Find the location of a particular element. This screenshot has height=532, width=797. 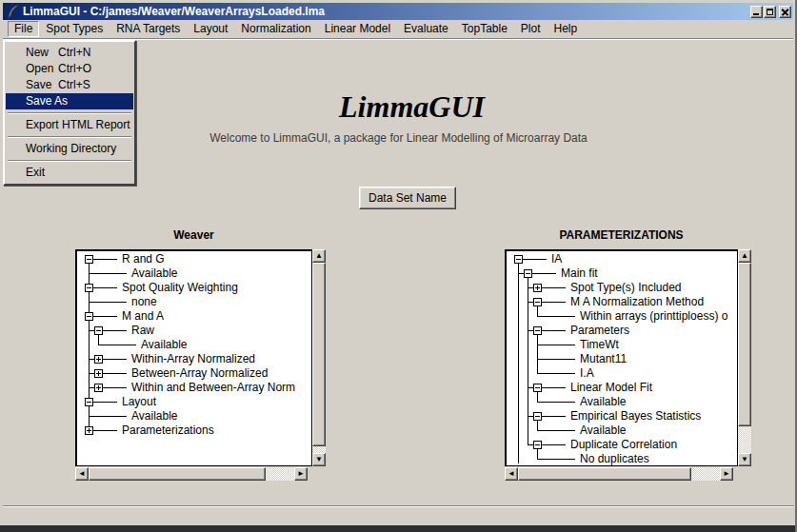

tree-item-within-array-normalized: Within-Array Normalized is located at coordinates (193, 360).